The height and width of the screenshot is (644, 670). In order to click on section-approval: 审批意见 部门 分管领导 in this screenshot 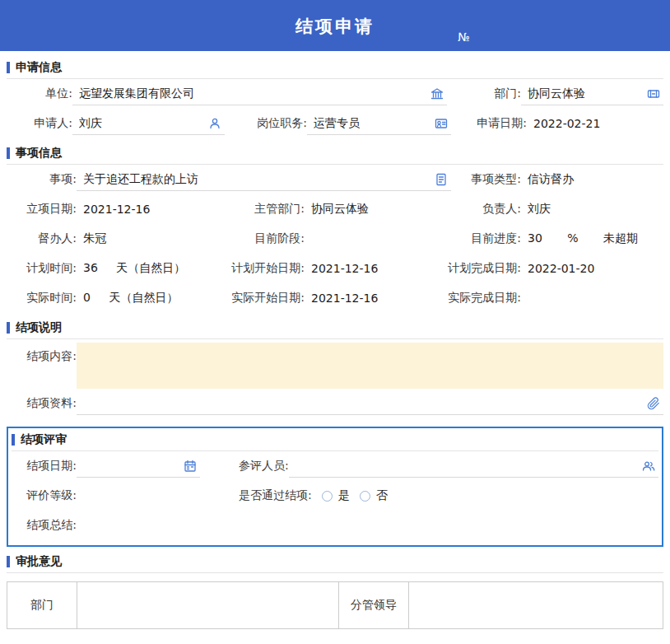, I will do `click(335, 590)`.